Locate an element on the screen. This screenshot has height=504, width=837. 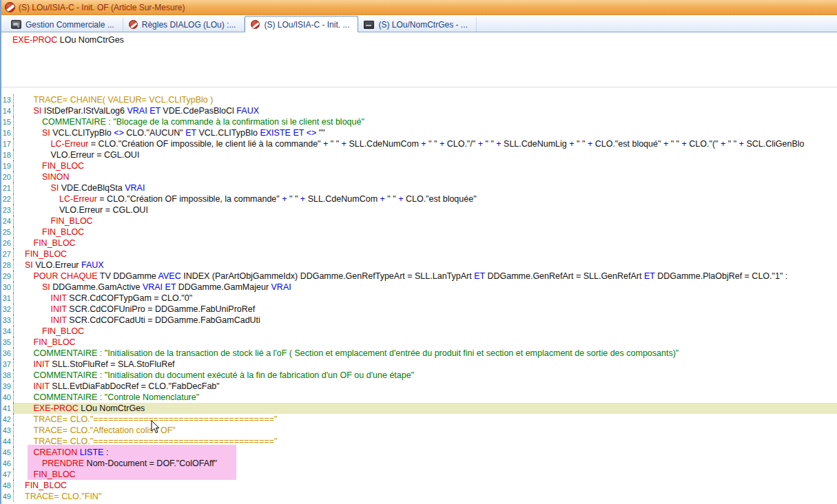
code-line-15: 15COMMENTAIRE : "Blocage de la commande … is located at coordinates (419, 122).